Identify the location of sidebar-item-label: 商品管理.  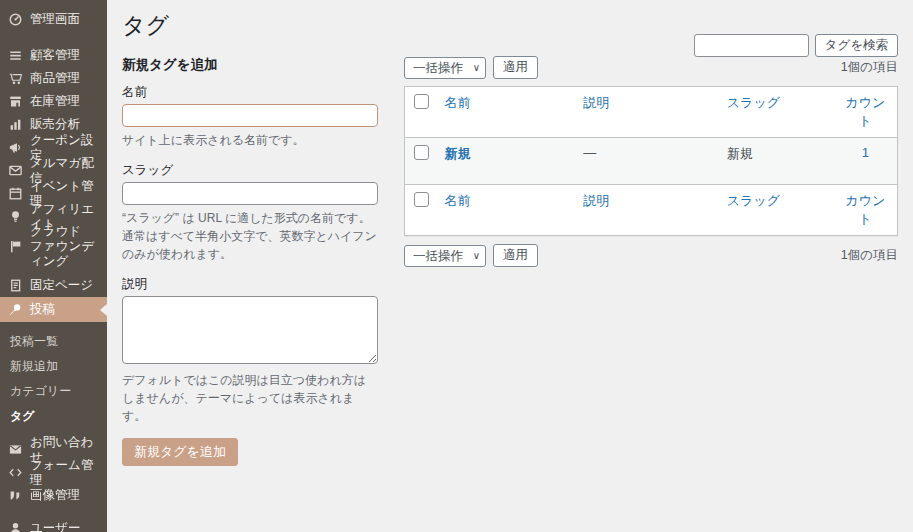
(55, 78).